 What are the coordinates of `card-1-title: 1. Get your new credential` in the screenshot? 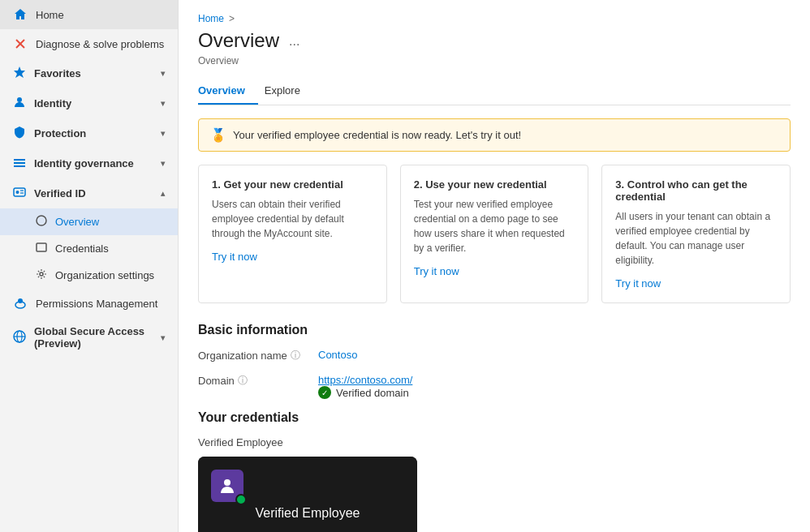 It's located at (292, 185).